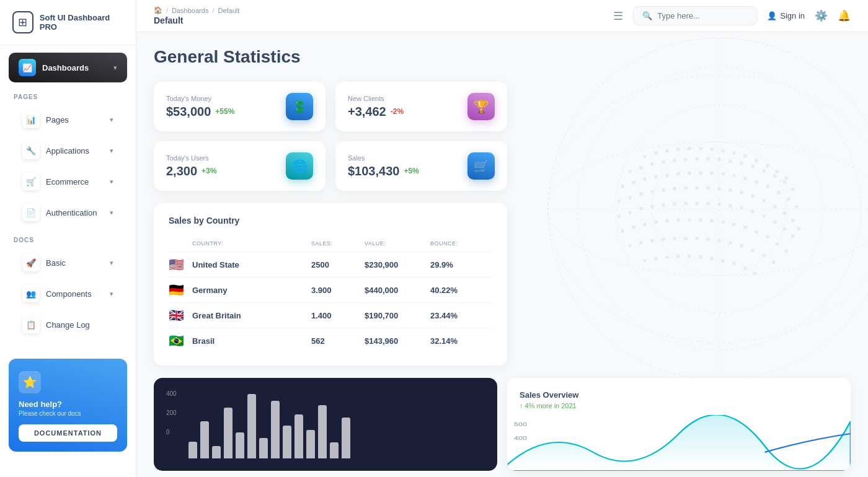 Image resolution: width=868 pixels, height=477 pixels. I want to click on stat-card-sales: Sales $103,430 +5% 🛒, so click(422, 166).